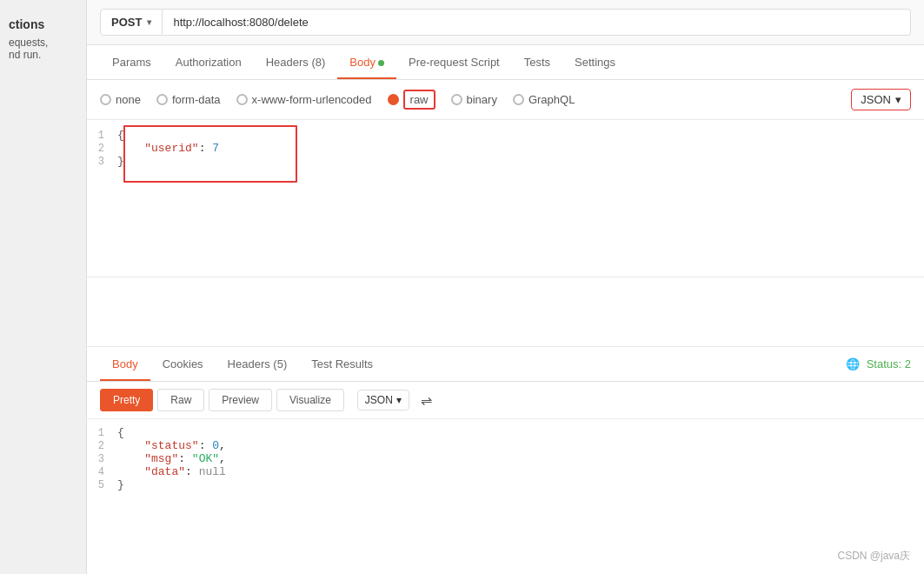  Describe the element at coordinates (521, 485) in the screenshot. I see `resp-line-content-5: }` at that location.